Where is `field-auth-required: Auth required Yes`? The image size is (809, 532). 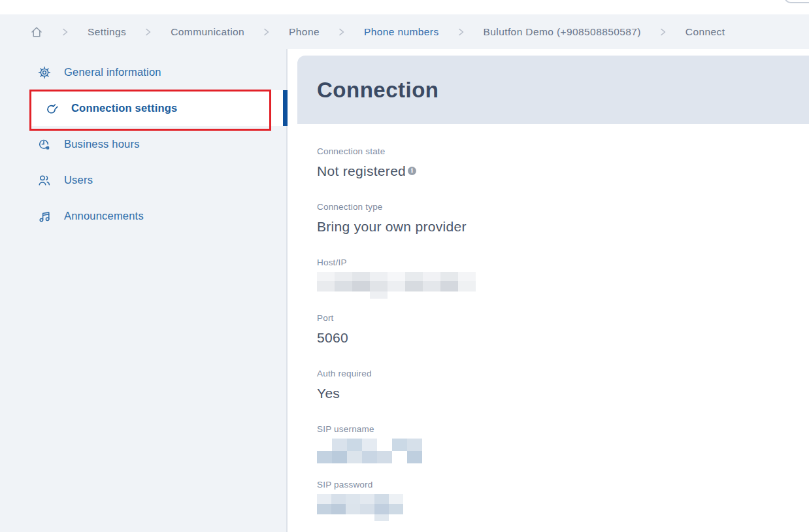
field-auth-required: Auth required Yes is located at coordinates (563, 396).